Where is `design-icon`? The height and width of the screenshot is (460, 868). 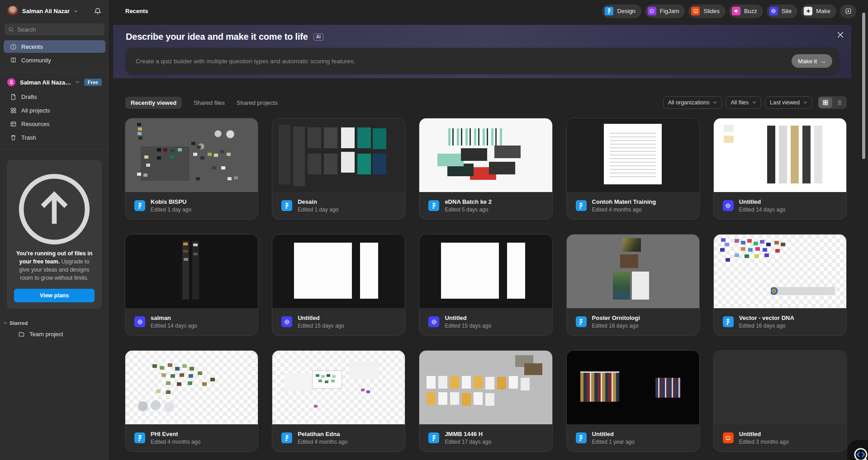
design-icon is located at coordinates (609, 11).